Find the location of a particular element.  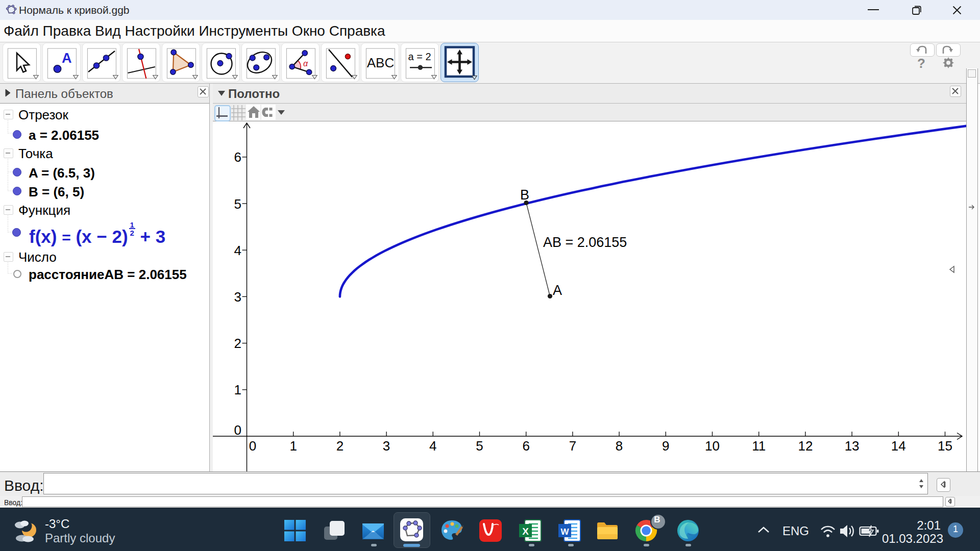

svg-text: 11 is located at coordinates (758, 446).